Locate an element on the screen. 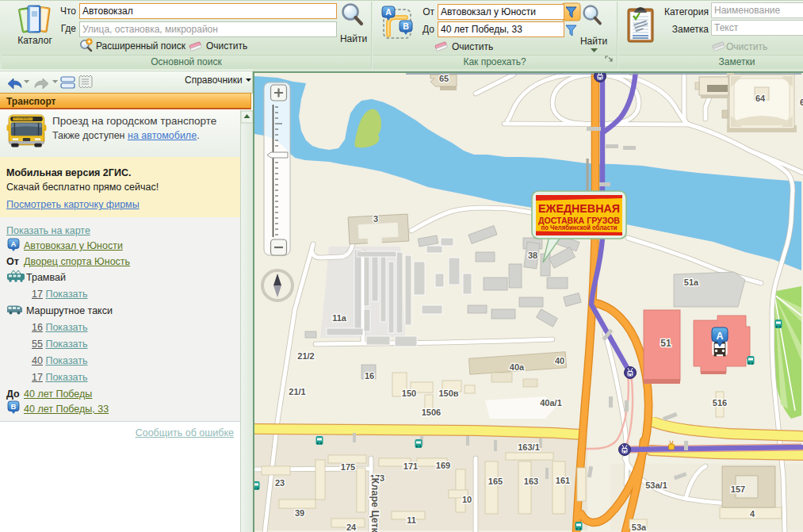 Image resolution: width=803 pixels, height=532 pixels. svg-text: 163 is located at coordinates (531, 481).